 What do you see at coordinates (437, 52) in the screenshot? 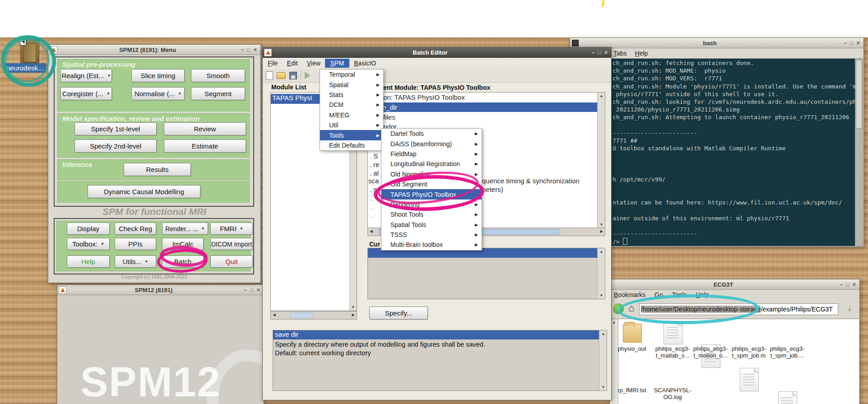
I see `batch-editor-titlebar: Batch Editor –□✕` at bounding box center [437, 52].